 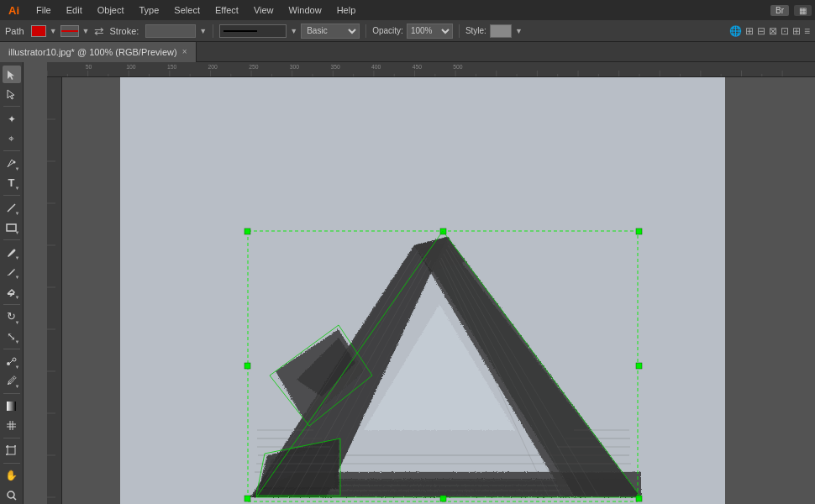 What do you see at coordinates (187, 10) in the screenshot?
I see `menu-select: Select` at bounding box center [187, 10].